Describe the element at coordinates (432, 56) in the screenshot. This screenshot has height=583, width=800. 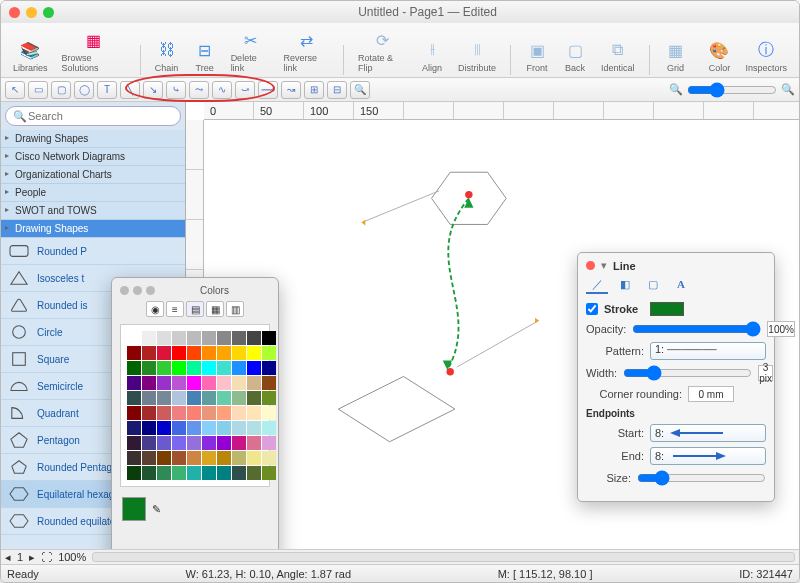
I see `align-button: ⫲Align` at that location.